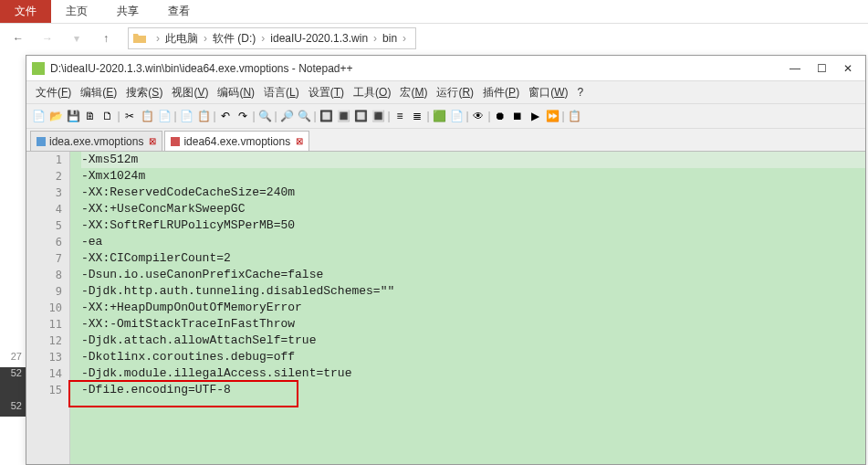 Image resolution: width=868 pixels, height=465 pixels. I want to click on code-line: -XX:-OmitStackTraceInFastThrow, so click(473, 324).